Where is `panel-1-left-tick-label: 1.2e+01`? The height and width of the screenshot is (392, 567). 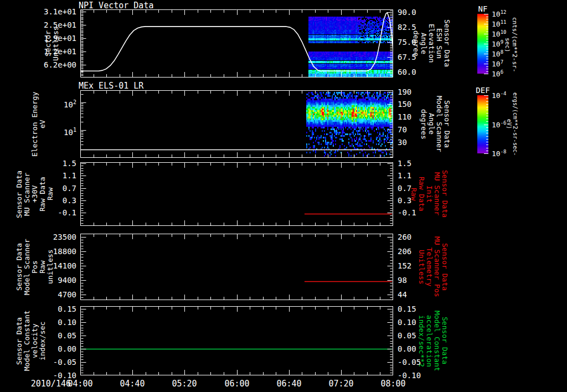
panel-1-left-tick-label: 1.2e+01 is located at coordinates (38, 51).